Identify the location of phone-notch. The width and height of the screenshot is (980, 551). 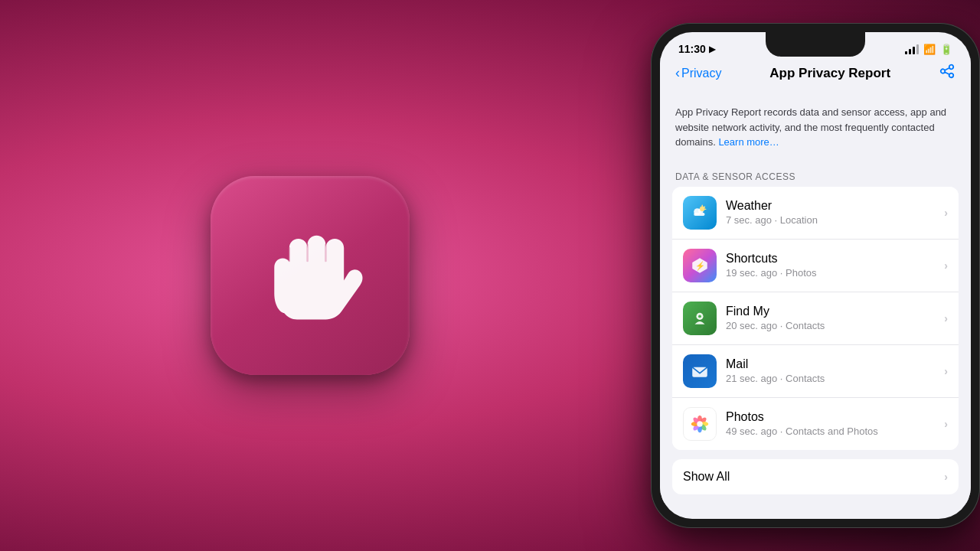
(815, 44).